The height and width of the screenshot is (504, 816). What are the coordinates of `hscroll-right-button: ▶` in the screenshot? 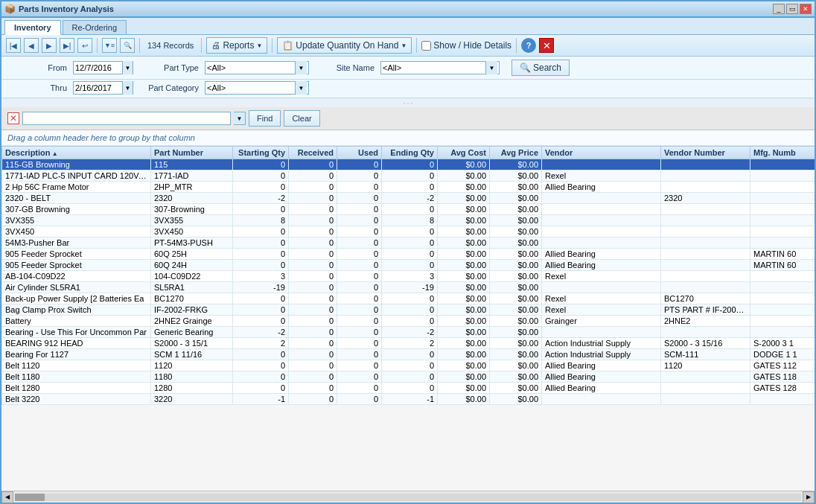 It's located at (809, 497).